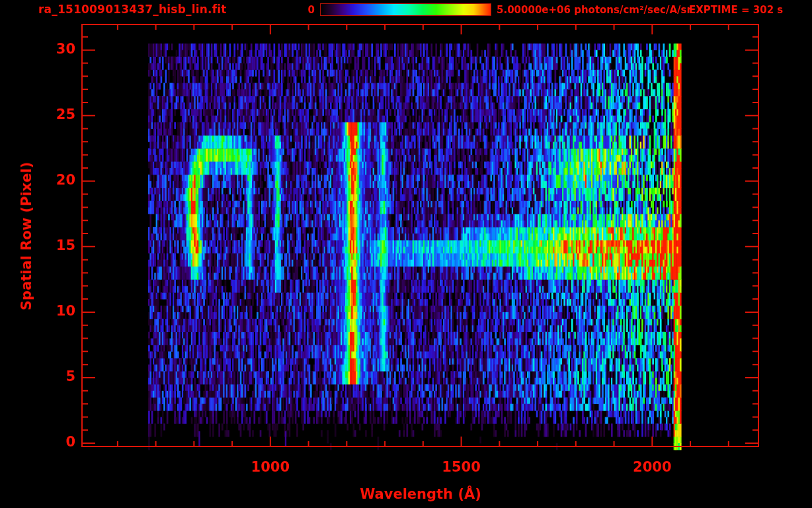 This screenshot has height=508, width=812. I want to click on y-tick-label: 30, so click(54, 49).